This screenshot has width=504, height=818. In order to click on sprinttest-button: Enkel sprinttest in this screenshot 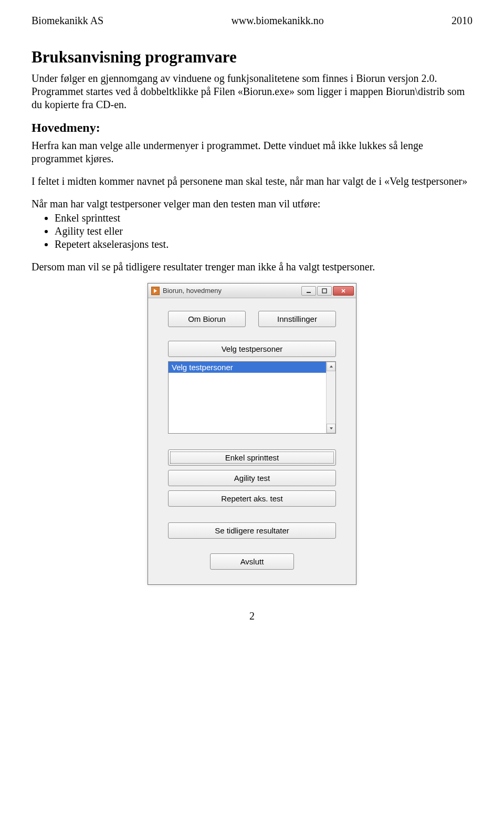, I will do `click(252, 458)`.